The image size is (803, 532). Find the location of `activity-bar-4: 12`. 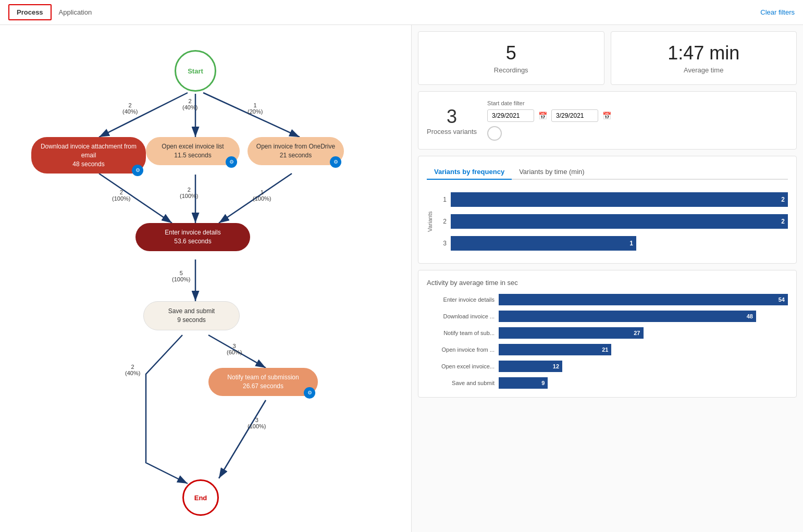

activity-bar-4: 12 is located at coordinates (530, 366).